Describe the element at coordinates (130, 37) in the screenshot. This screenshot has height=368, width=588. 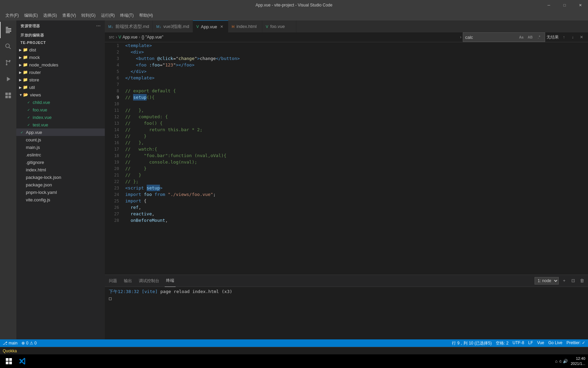
I see `breadcrumb-file: App.vue` at that location.